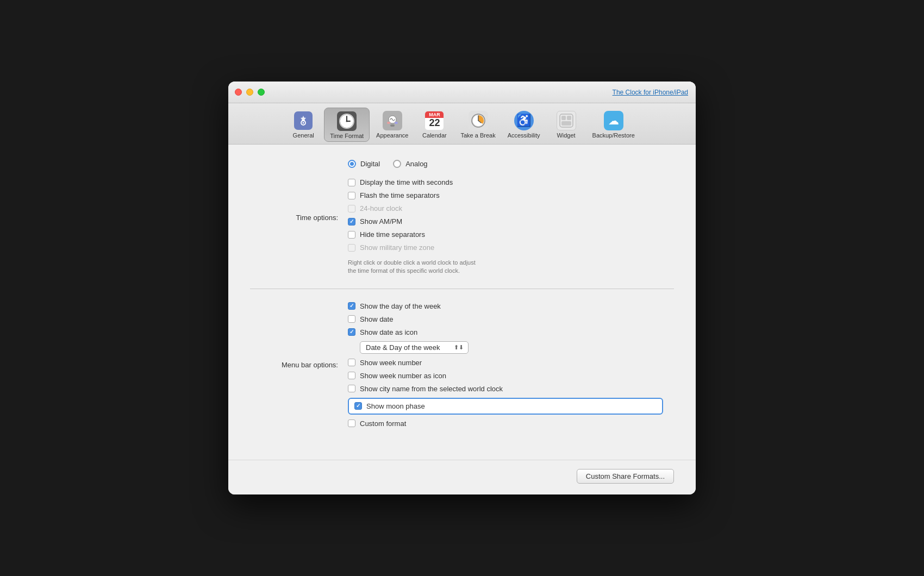  Describe the element at coordinates (352, 248) in the screenshot. I see `military-timezone-checkbox` at that location.